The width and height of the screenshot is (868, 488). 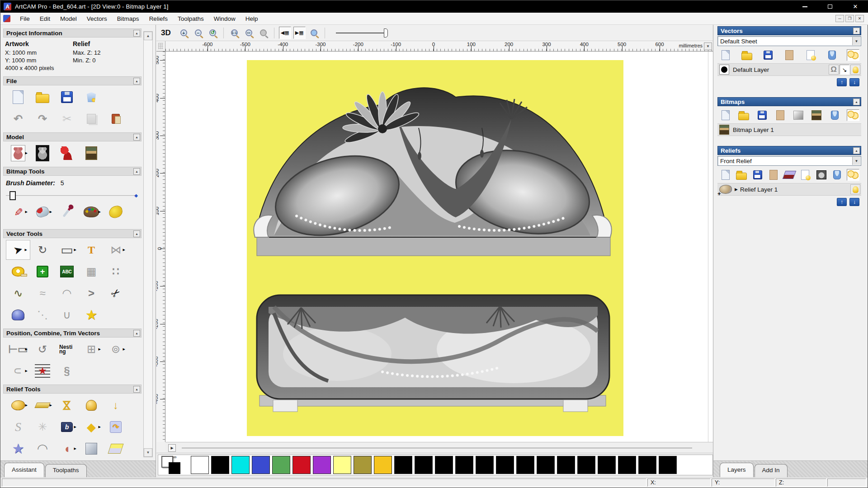 I want to click on node-editing-button: +, so click(x=42, y=272).